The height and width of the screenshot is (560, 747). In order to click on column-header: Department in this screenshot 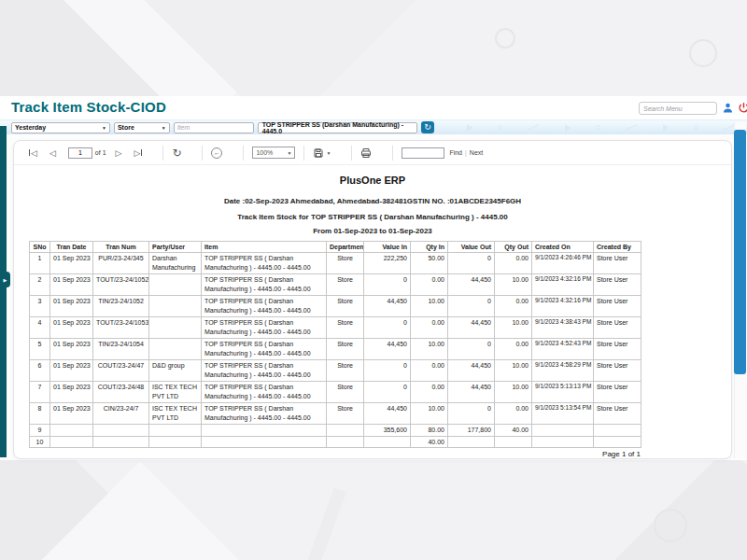, I will do `click(345, 247)`.